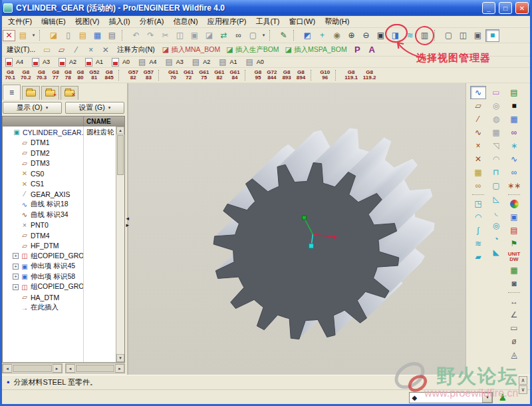 This screenshot has height=406, width=532. What do you see at coordinates (61, 49) in the screenshot?
I see `balloon-icon: ▱` at bounding box center [61, 49].